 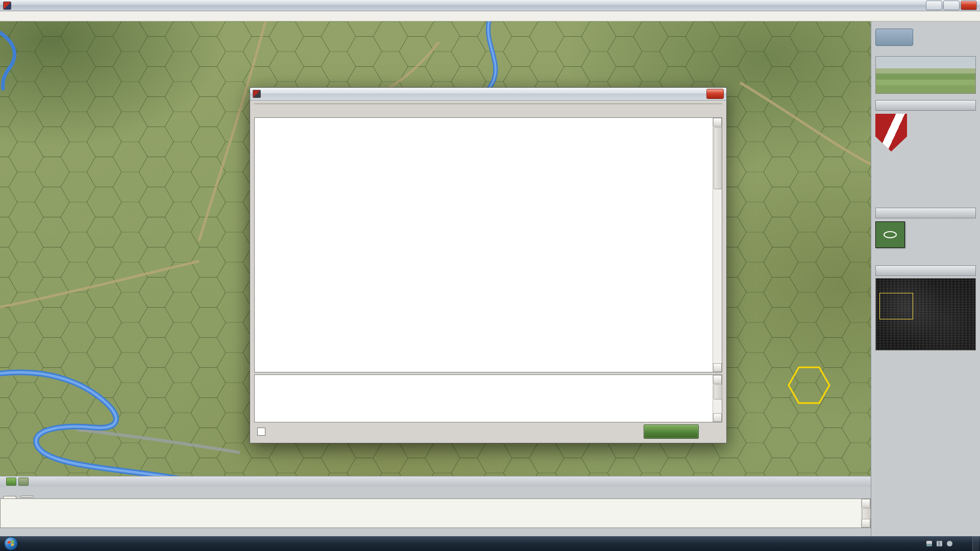 I want to click on system-tray, so click(x=951, y=544).